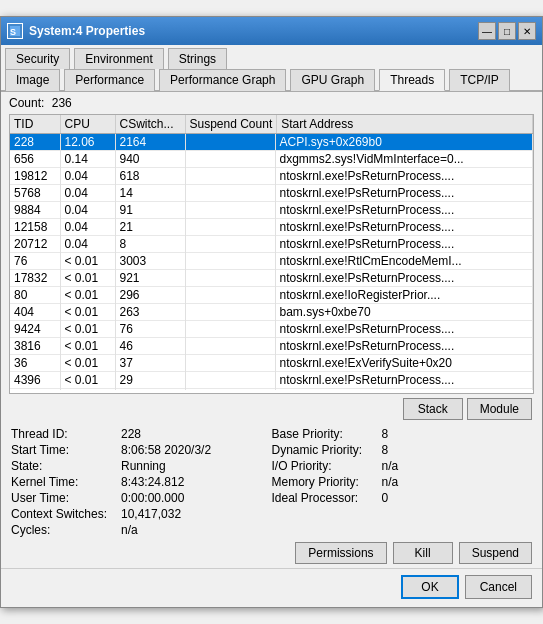  What do you see at coordinates (332, 80) in the screenshot?
I see `tab-gpu-graph: GPU Graph` at bounding box center [332, 80].